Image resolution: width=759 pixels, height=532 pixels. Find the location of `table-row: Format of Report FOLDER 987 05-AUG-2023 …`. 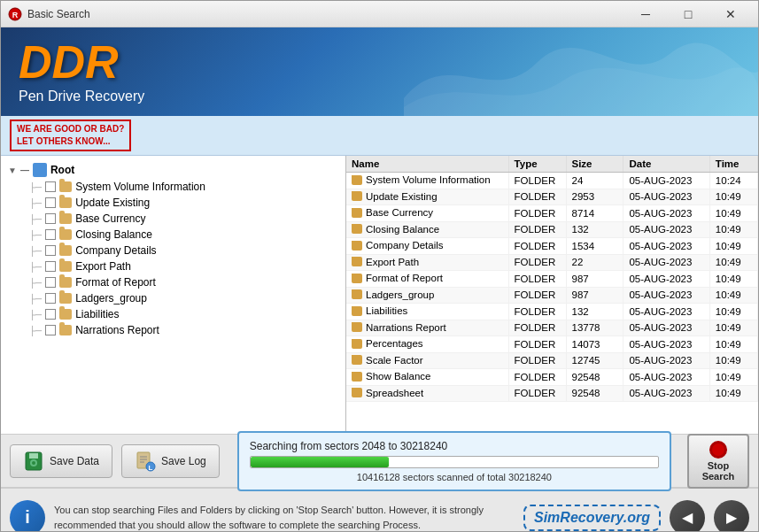

table-row: Format of Report FOLDER 987 05-AUG-2023 … is located at coordinates (553, 280).